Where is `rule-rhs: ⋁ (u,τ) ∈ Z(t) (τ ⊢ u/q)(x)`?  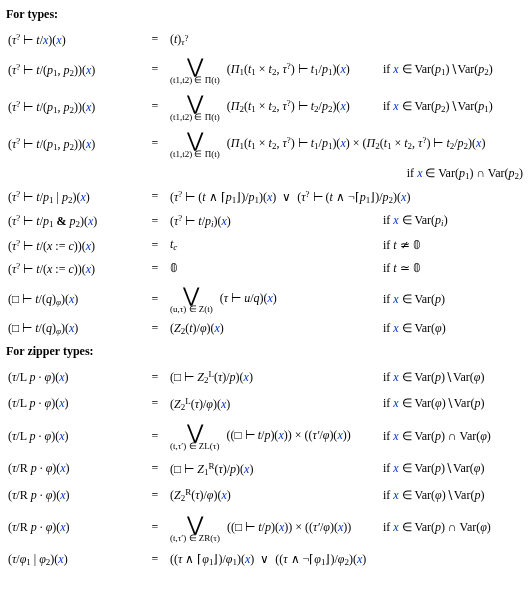
rule-rhs: ⋁ (u,τ) ∈ Z(t) (τ ⊢ u/q)(x) is located at coordinates (274, 300).